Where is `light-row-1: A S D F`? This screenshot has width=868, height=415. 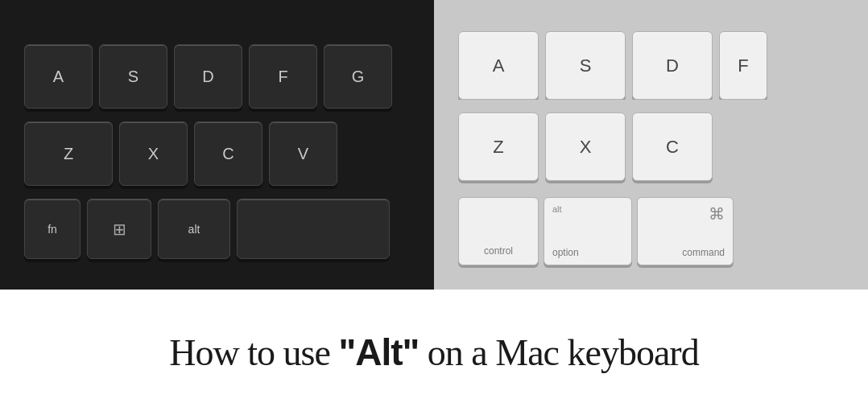 light-row-1: A S D F is located at coordinates (659, 66).